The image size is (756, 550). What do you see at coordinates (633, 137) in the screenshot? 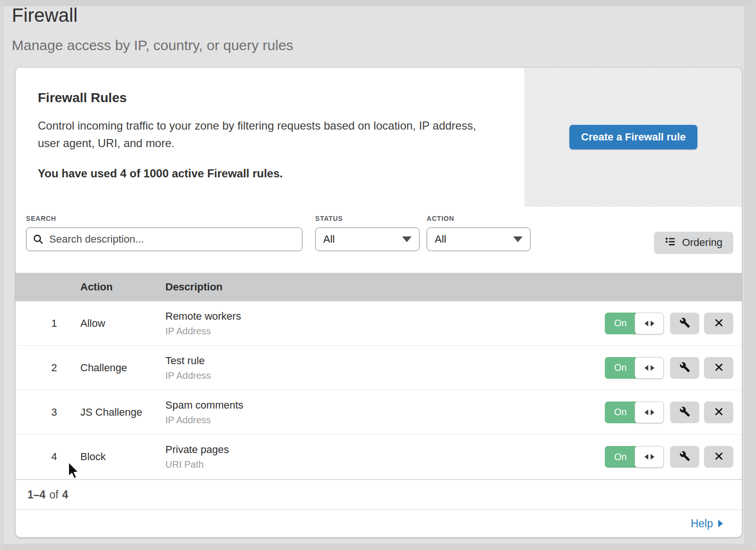
I see `create-rule-panel: Create a Firewall rule` at bounding box center [633, 137].